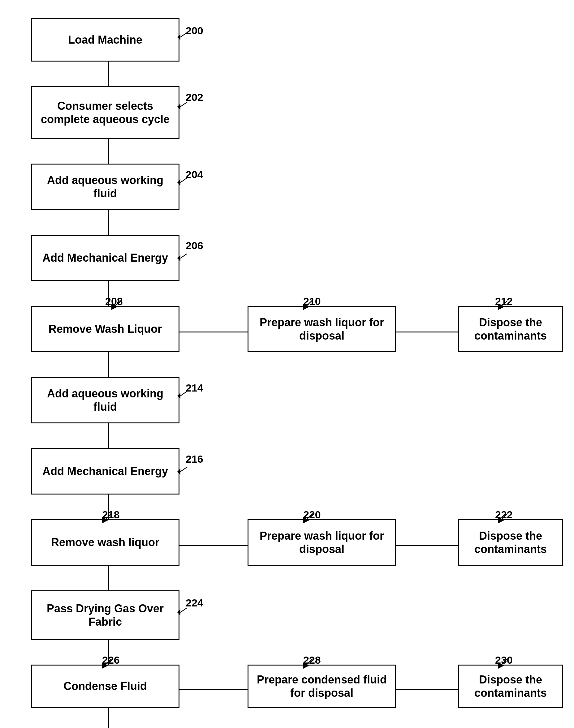 This screenshot has height=728, width=574. What do you see at coordinates (105, 329) in the screenshot?
I see `box-remove-wash-1: Remove Wash Liquor` at bounding box center [105, 329].